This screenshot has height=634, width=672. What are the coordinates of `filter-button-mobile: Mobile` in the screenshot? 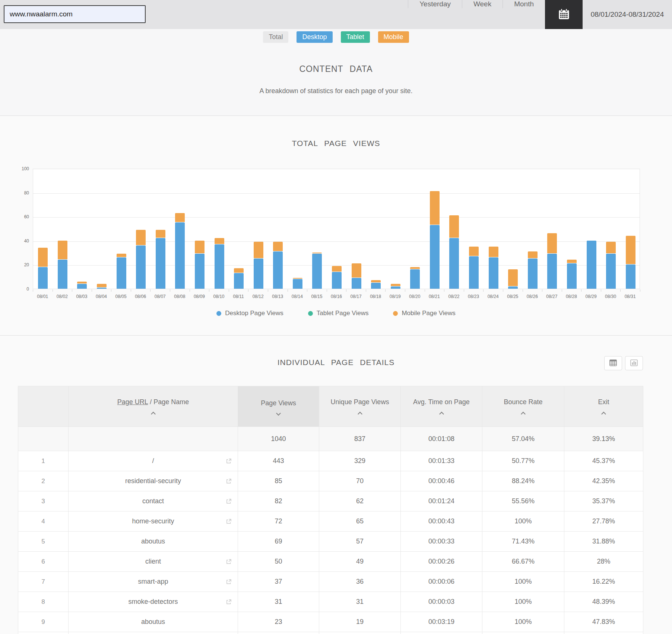 It's located at (393, 37).